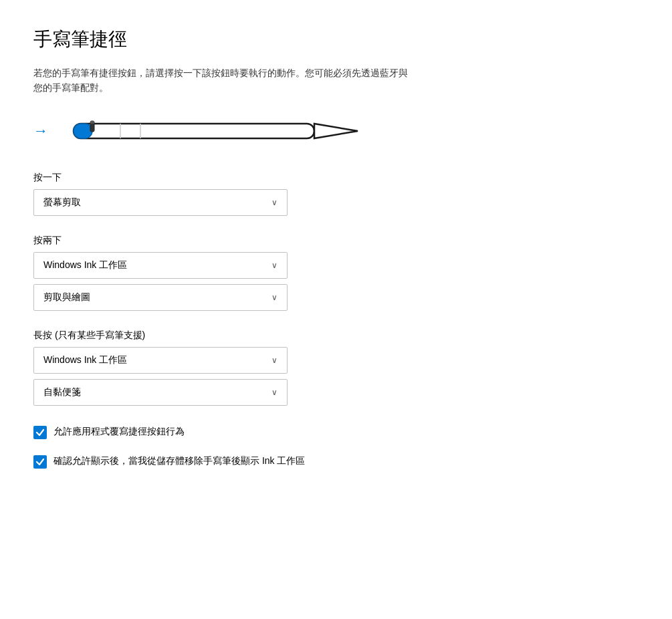 This screenshot has height=619, width=672. What do you see at coordinates (336, 194) in the screenshot?
I see `single-click-section: 按一下 螢幕剪取 ∨` at bounding box center [336, 194].